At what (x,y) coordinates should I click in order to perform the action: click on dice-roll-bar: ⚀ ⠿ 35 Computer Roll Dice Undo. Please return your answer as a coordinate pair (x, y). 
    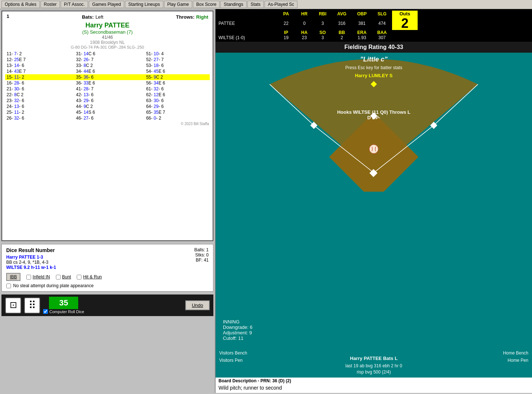
    Looking at the image, I should click on (107, 305).